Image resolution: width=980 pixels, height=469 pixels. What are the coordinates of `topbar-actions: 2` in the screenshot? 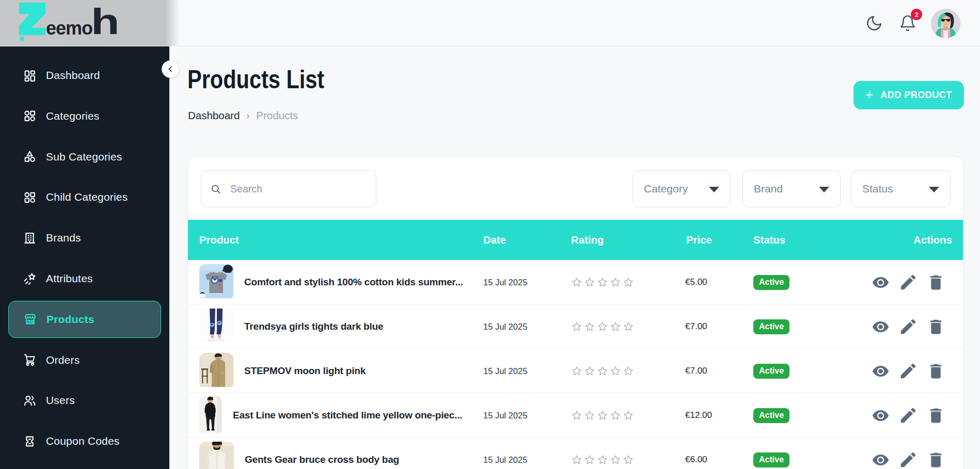 It's located at (922, 23).